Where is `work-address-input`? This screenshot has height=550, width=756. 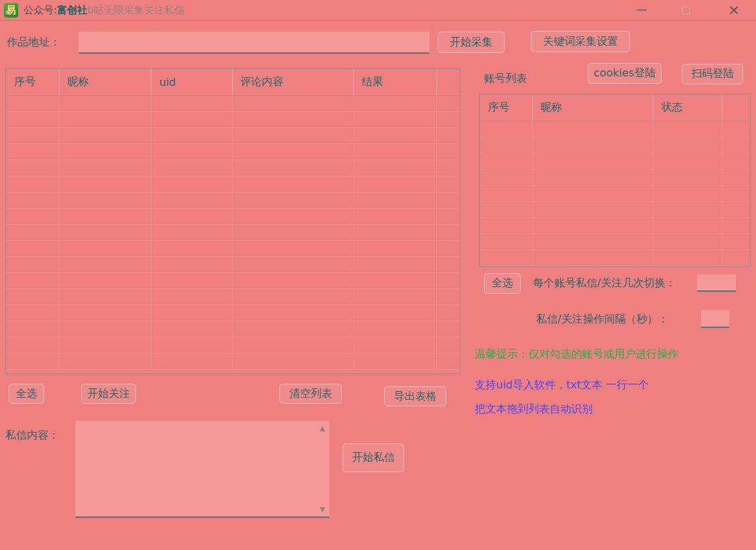
work-address-input is located at coordinates (254, 43).